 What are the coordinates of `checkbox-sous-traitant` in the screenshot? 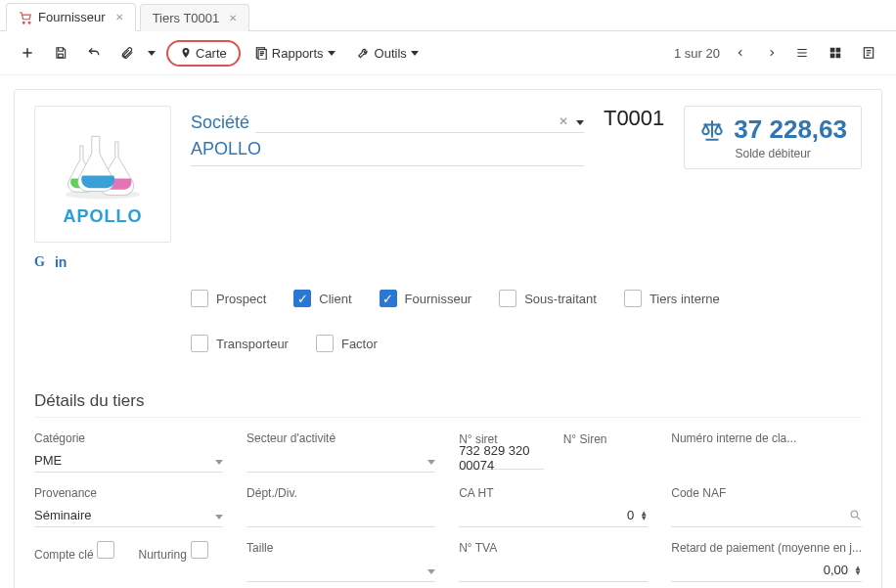 It's located at (508, 298).